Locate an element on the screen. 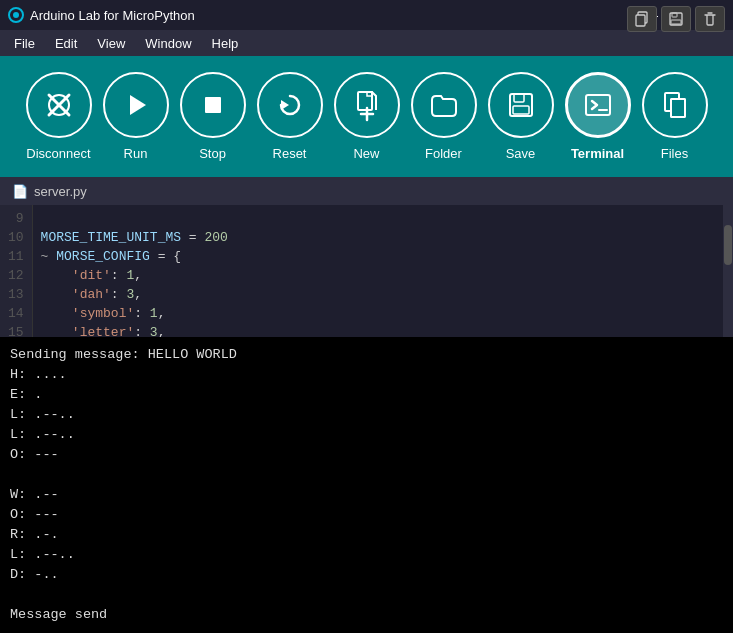 This screenshot has width=733, height=633. terminal-copy-button is located at coordinates (642, 19).